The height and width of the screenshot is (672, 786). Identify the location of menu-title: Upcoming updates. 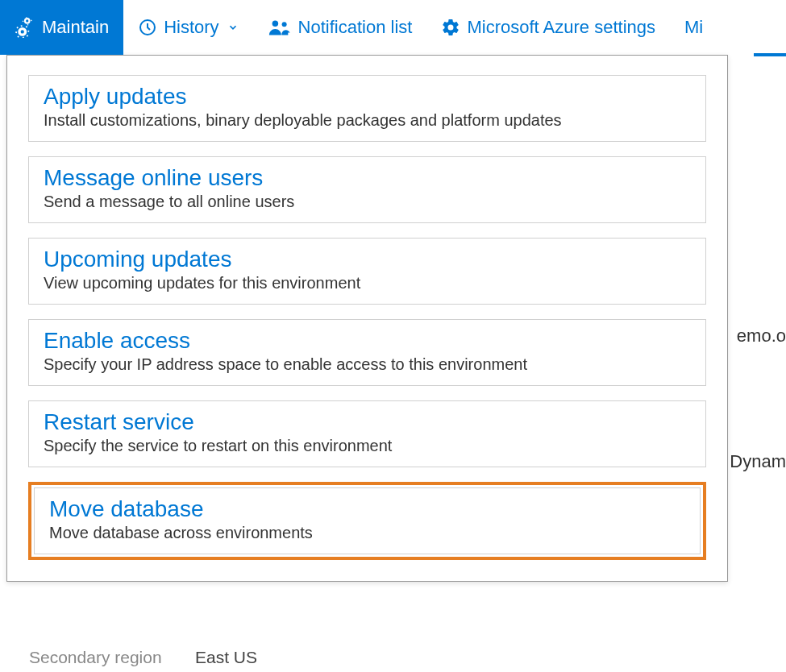
(368, 259).